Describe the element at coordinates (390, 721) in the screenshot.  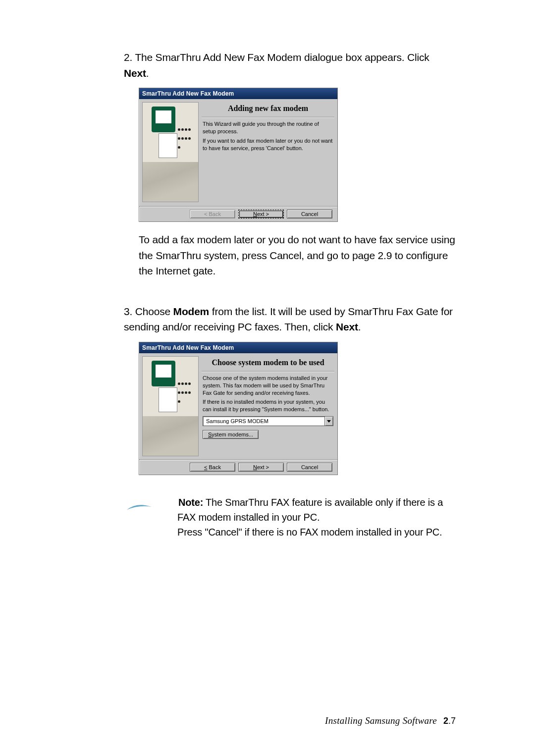
I see `page-footer: Installing Samsung Software 2.7` at that location.